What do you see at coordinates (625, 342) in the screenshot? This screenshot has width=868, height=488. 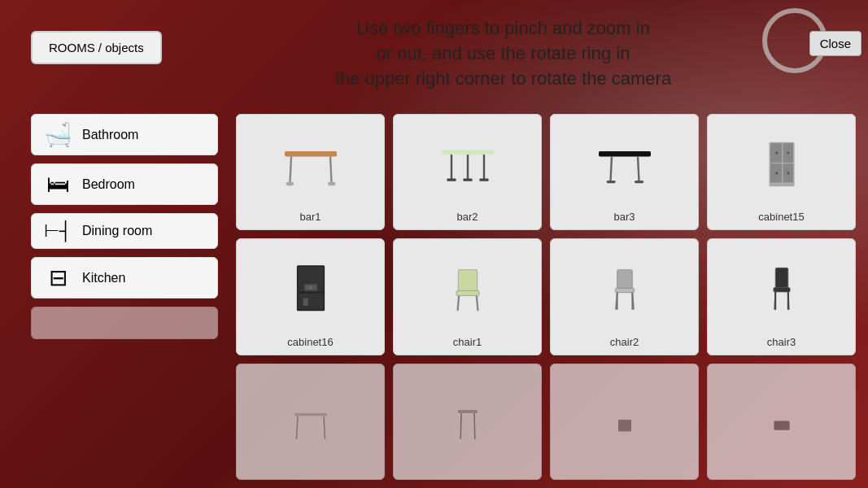 I see `chair2-label: chair2` at bounding box center [625, 342].